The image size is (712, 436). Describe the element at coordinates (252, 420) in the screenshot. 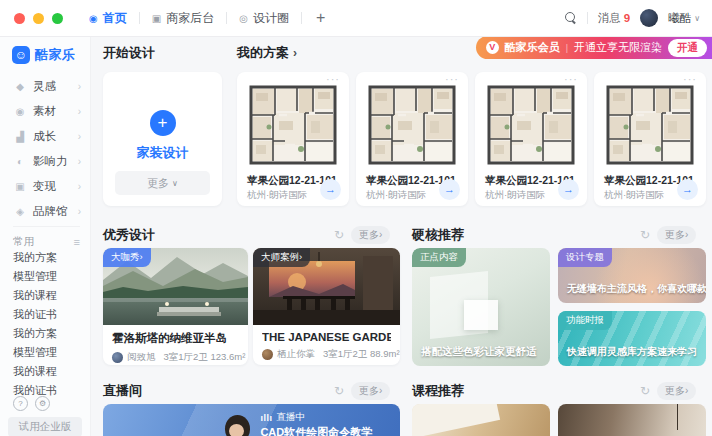

I see `live-stream-card: ıllı 直播中 CAD软件绘图命令教学` at that location.